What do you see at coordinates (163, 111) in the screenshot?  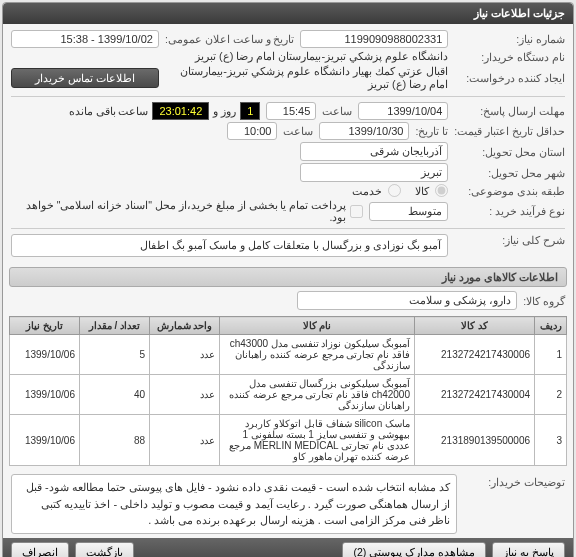 I see `remaining-time: 1 روز و 23:01:42 ساعت باقی مانده` at bounding box center [163, 111].